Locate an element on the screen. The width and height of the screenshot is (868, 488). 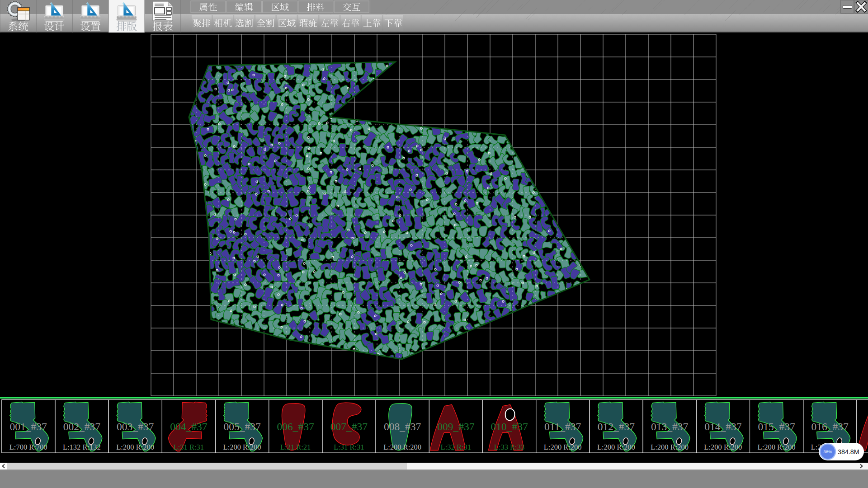
svg-text: L:21 R:21 is located at coordinates (296, 447).